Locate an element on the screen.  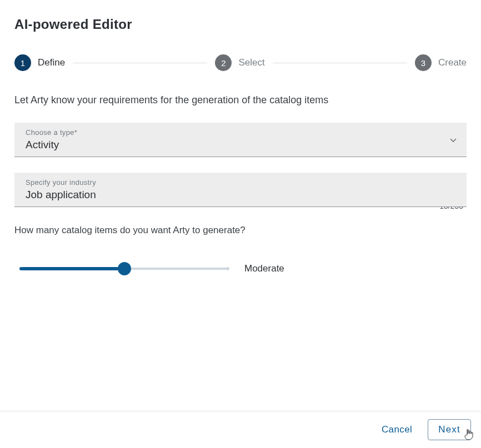
type-select-label: Choose a type* is located at coordinates (242, 132).